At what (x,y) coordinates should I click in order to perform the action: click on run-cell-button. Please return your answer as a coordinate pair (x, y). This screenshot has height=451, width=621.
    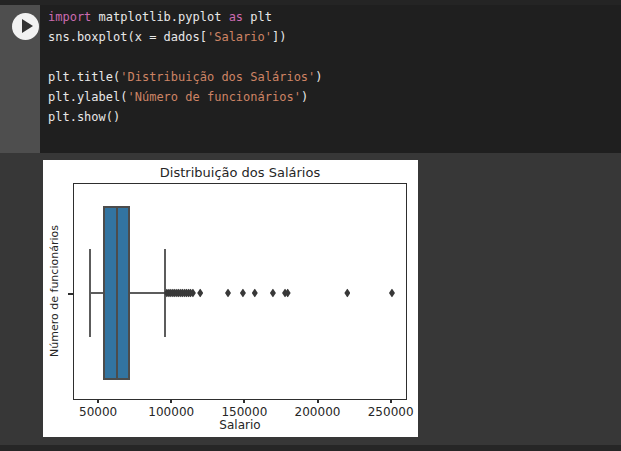
    Looking at the image, I should click on (26, 26).